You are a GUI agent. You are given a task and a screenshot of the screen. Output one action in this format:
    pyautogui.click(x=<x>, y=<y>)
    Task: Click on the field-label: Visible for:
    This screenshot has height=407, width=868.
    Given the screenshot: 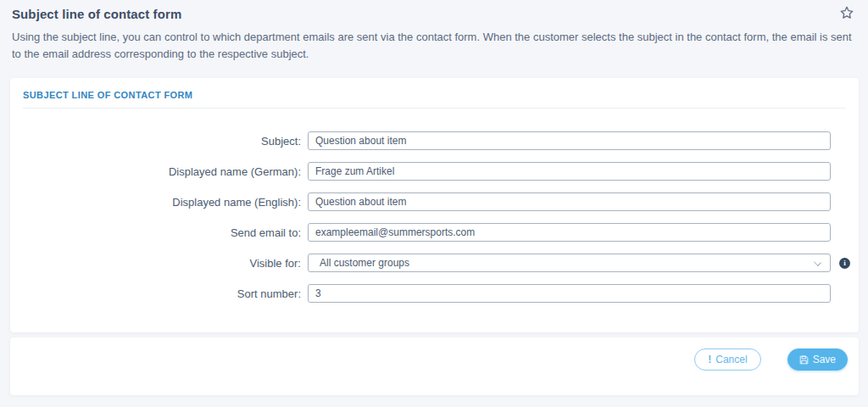 What is the action you would take?
    pyautogui.click(x=159, y=263)
    